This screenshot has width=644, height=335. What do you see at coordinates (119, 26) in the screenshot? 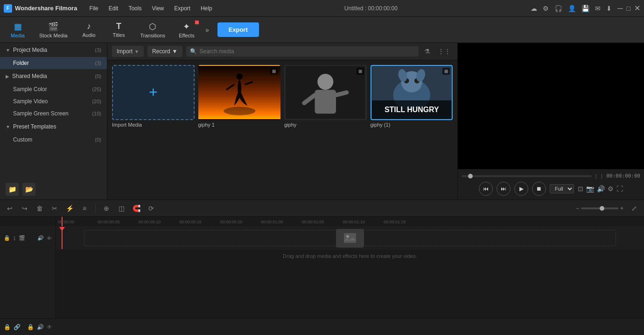
I see `titles-icon: T` at bounding box center [119, 26].